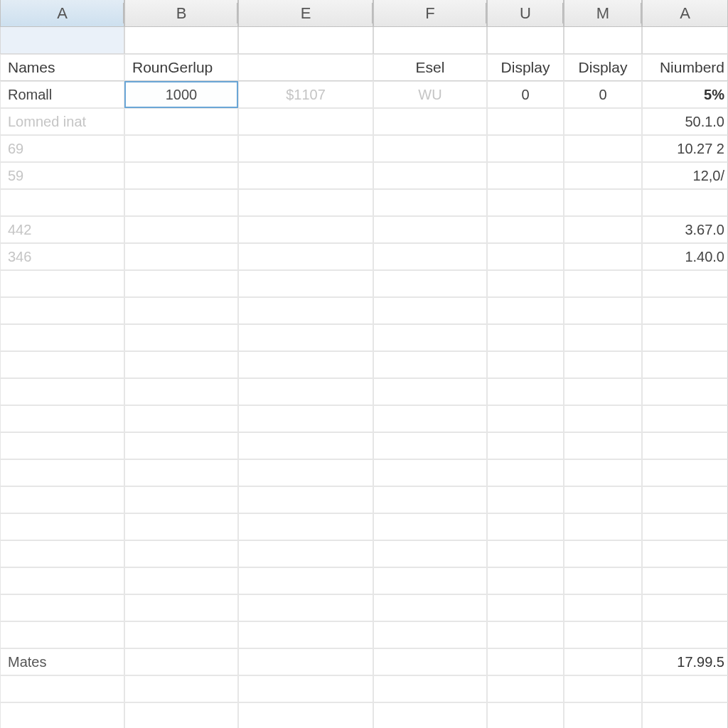 The height and width of the screenshot is (728, 728). What do you see at coordinates (525, 14) in the screenshot?
I see `col-header-U: U` at bounding box center [525, 14].